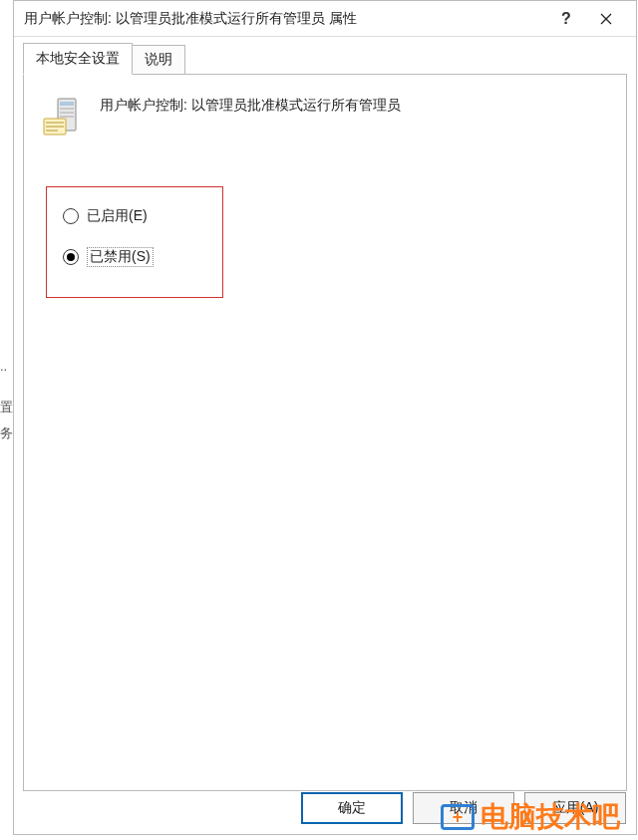 Image resolution: width=638 pixels, height=840 pixels. I want to click on close-icon, so click(606, 19).